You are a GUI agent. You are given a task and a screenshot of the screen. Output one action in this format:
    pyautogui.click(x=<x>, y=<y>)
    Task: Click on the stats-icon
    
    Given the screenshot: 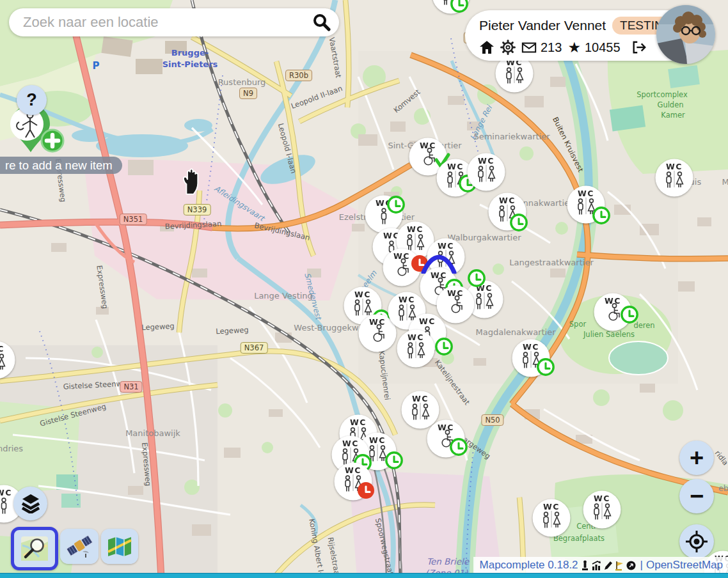 What is the action you would take?
    pyautogui.click(x=596, y=565)
    